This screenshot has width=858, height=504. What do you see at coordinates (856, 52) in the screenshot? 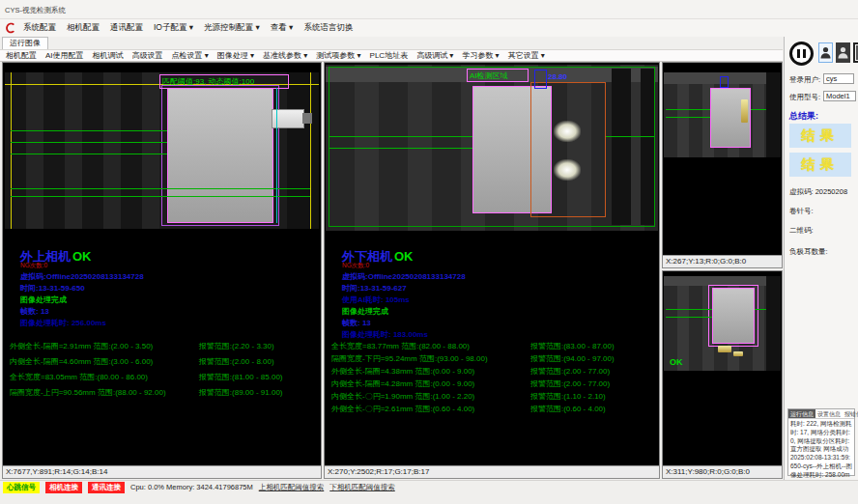
I see `exit-door-icon` at bounding box center [856, 52].